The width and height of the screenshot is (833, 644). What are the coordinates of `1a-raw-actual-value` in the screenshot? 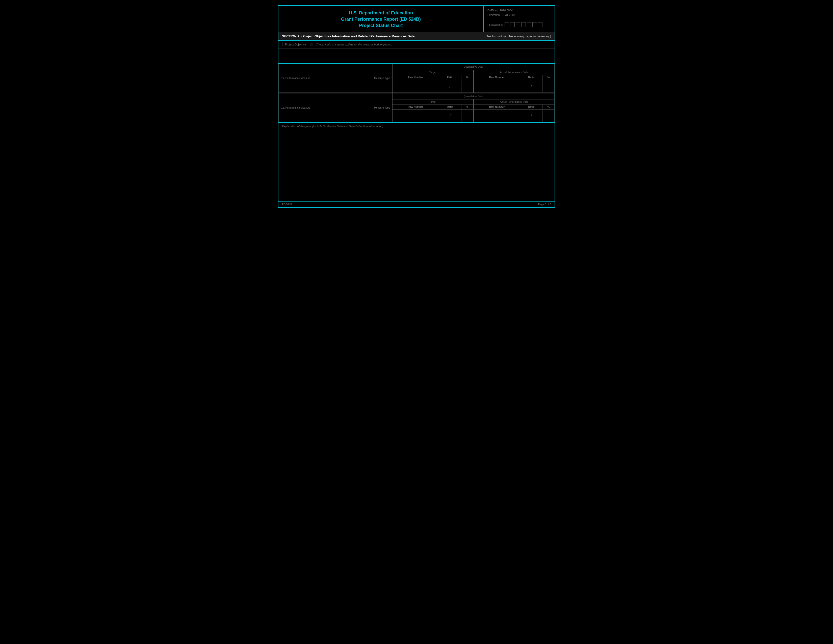 It's located at (497, 86).